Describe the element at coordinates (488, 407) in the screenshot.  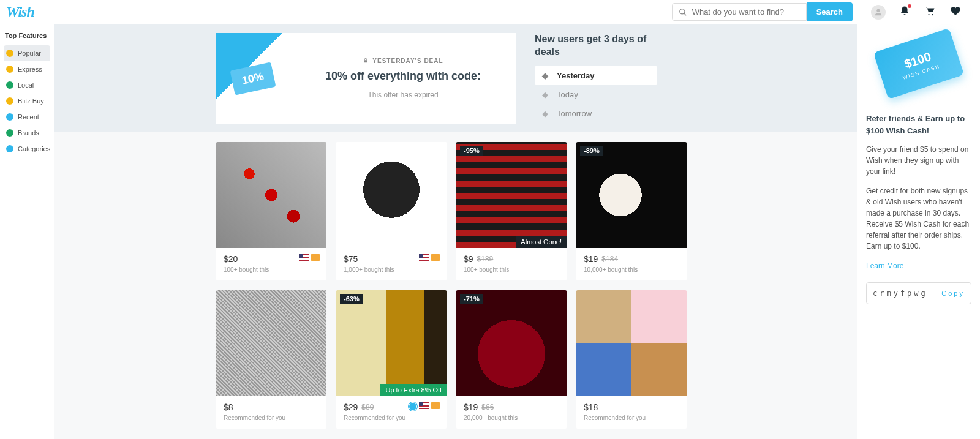
I see `product-original-price: $66` at that location.